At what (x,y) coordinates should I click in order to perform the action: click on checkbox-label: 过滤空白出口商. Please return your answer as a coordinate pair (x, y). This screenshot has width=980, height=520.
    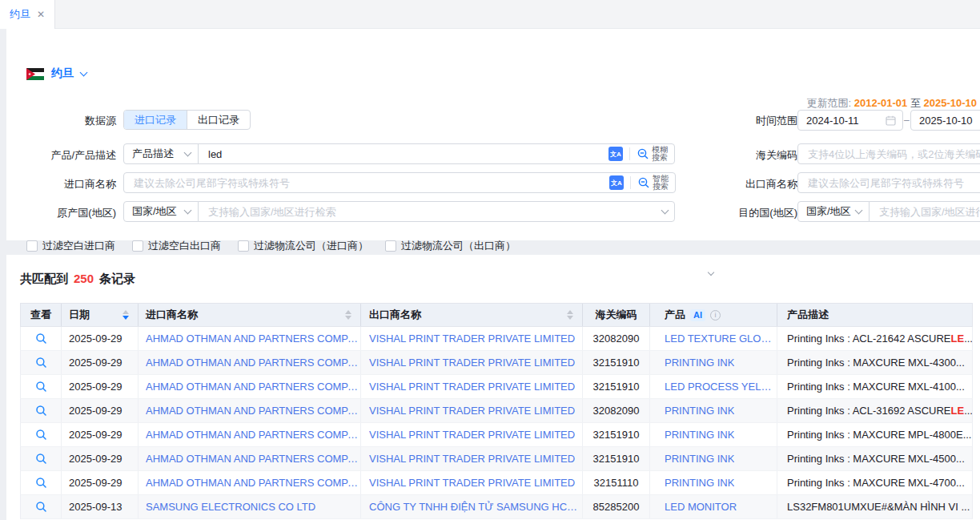
    Looking at the image, I should click on (184, 246).